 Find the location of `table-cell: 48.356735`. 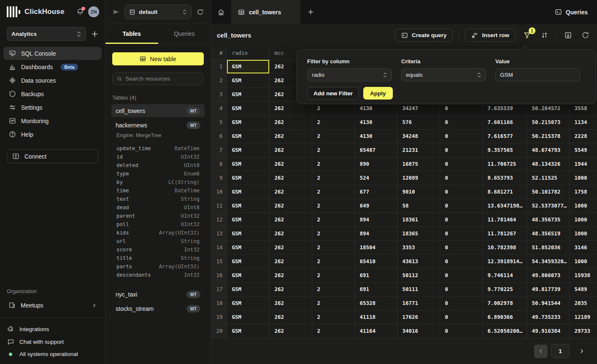

table-cell: 48.356735 is located at coordinates (548, 219).